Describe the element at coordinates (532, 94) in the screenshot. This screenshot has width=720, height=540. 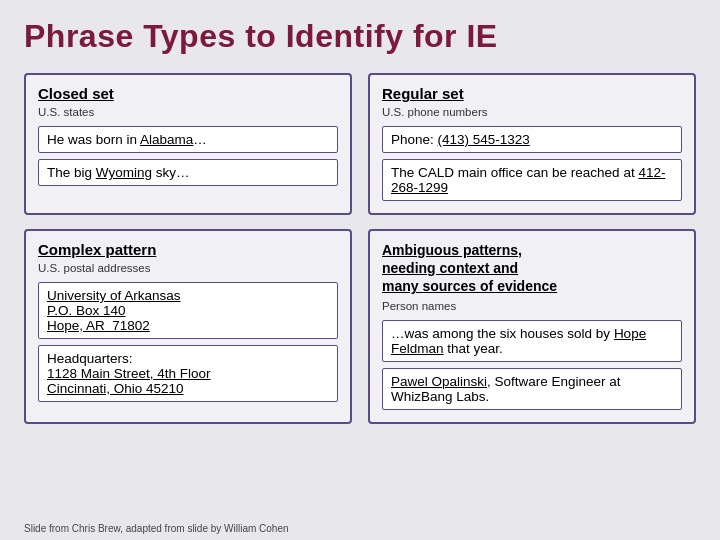
I see `regular-set-title: Regular set` at that location.